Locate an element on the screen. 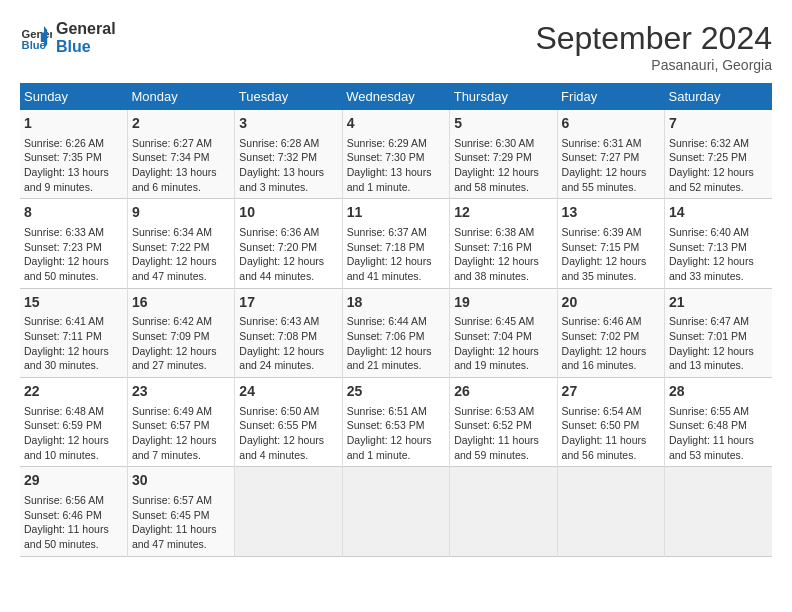  calendar-cell: 3Sunrise: 6:28 AM Sunset: 7:32 PM Daylig… is located at coordinates (288, 154).